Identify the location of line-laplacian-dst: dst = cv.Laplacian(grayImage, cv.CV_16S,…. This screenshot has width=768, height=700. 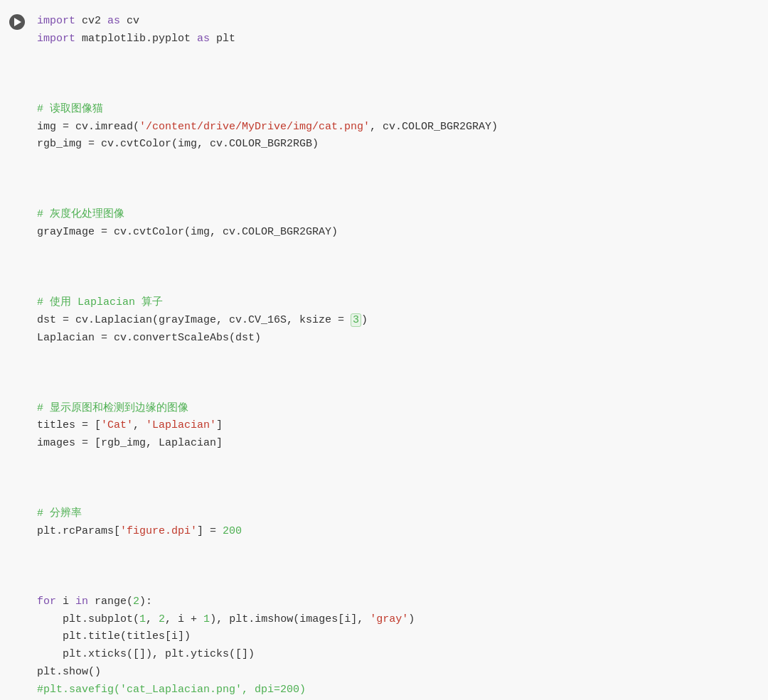
(202, 320).